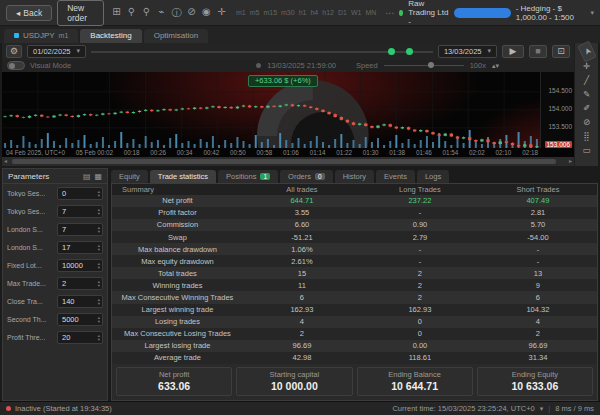 This screenshot has width=600, height=415. What do you see at coordinates (570, 162) in the screenshot?
I see `scroll-right-icon: ▸` at bounding box center [570, 162].